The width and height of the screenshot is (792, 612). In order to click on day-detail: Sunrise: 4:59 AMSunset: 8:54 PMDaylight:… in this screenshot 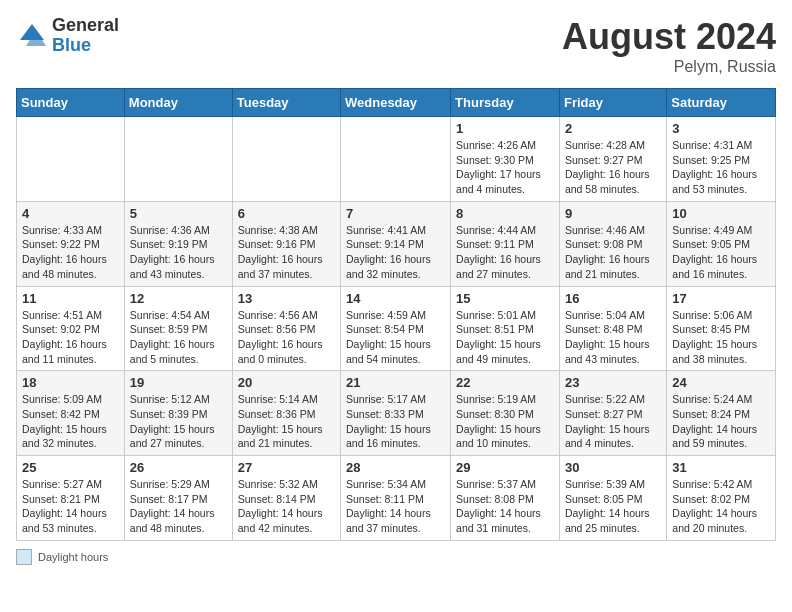, I will do `click(396, 338)`.